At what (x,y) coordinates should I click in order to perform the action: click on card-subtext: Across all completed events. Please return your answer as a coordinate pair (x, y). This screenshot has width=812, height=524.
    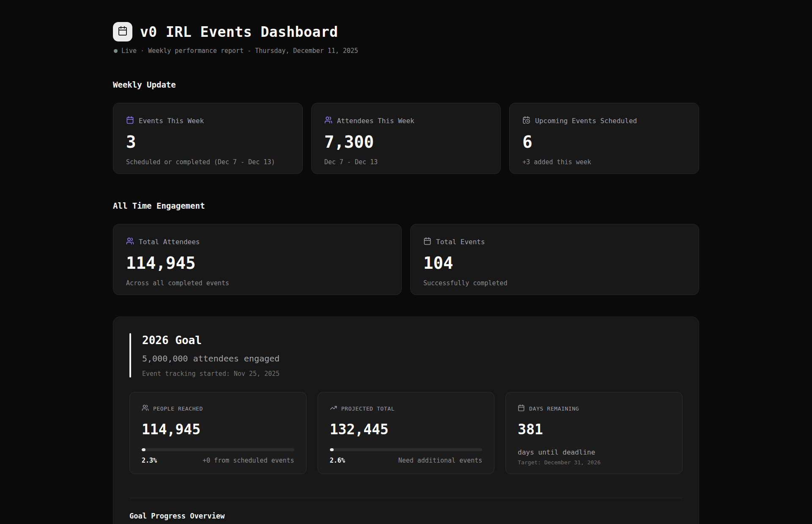
    Looking at the image, I should click on (257, 283).